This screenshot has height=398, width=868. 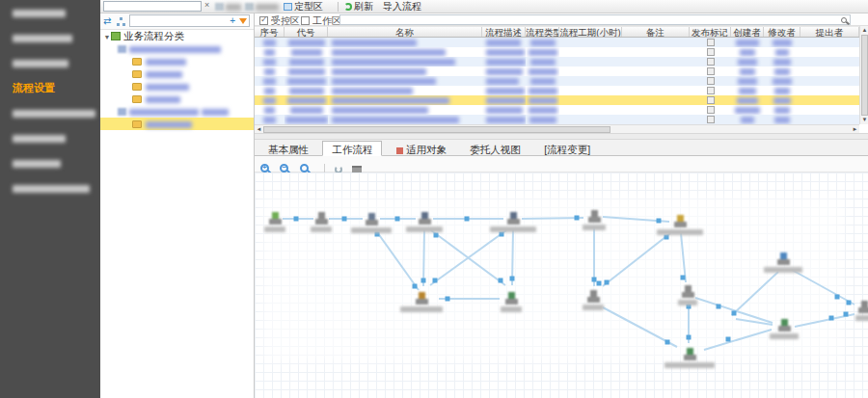 I want to click on swap-refresh-icon: ⇄, so click(x=107, y=21).